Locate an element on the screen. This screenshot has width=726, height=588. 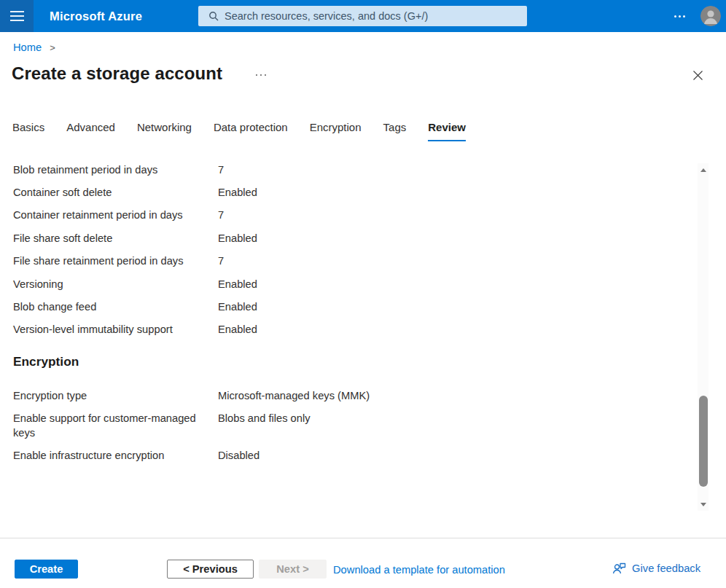
breadcrumb-home-link: Home is located at coordinates (28, 47).